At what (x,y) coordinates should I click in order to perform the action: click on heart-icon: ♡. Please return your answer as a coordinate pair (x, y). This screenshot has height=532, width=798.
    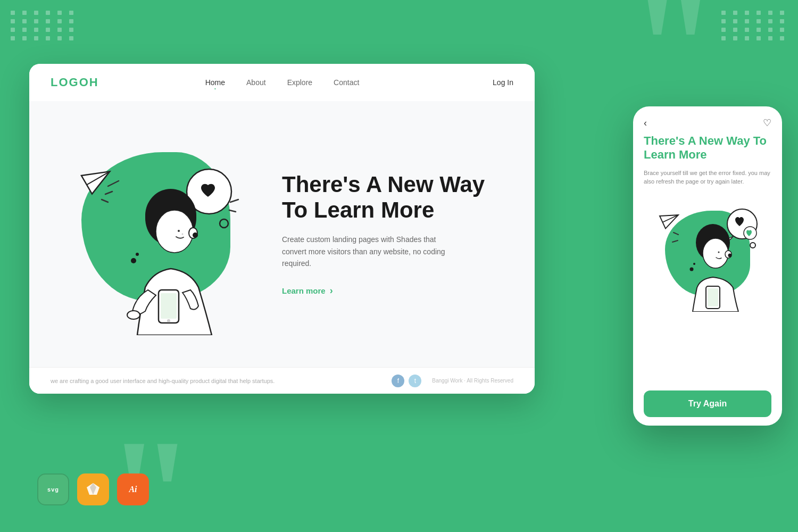
    Looking at the image, I should click on (767, 123).